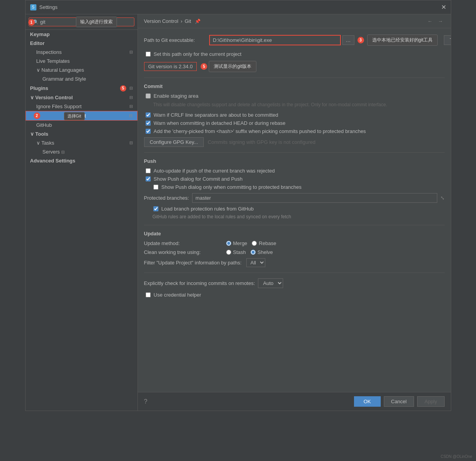  What do you see at coordinates (431, 402) in the screenshot?
I see `apply-button: Apply` at bounding box center [431, 402].